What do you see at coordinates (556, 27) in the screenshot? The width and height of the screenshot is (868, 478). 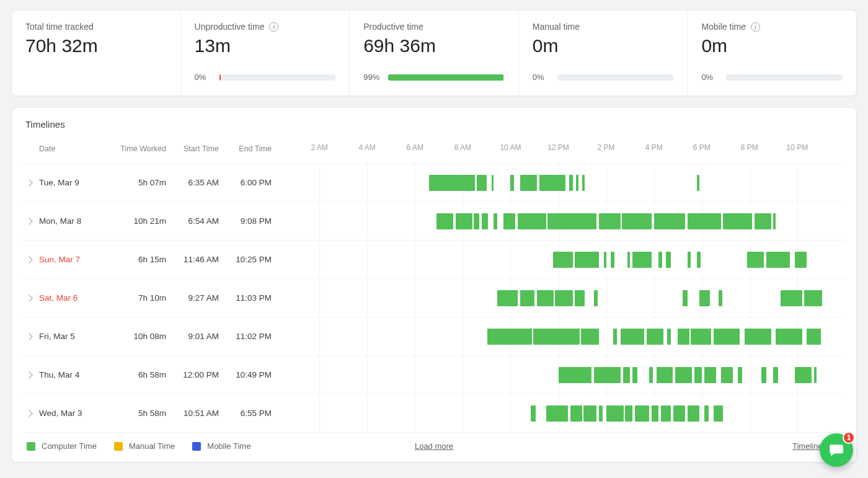 I see `card-title: Manual time` at bounding box center [556, 27].